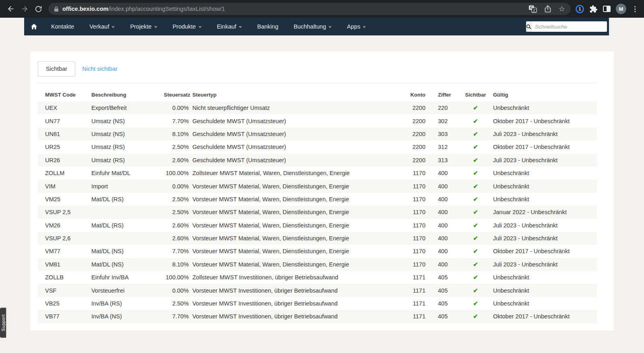 The width and height of the screenshot is (644, 353). Describe the element at coordinates (11, 9) in the screenshot. I see `back-button` at that location.